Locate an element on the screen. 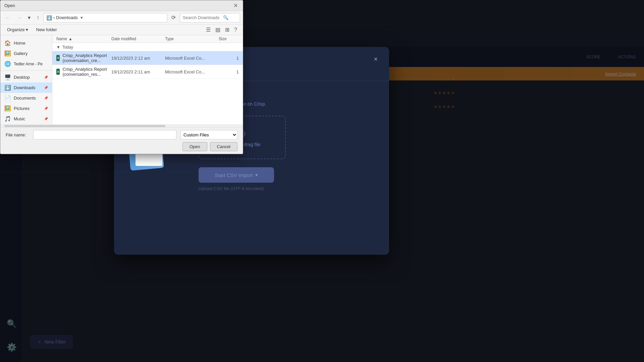 This screenshot has width=644, height=362. view-icon-button: ⊞ is located at coordinates (227, 29).